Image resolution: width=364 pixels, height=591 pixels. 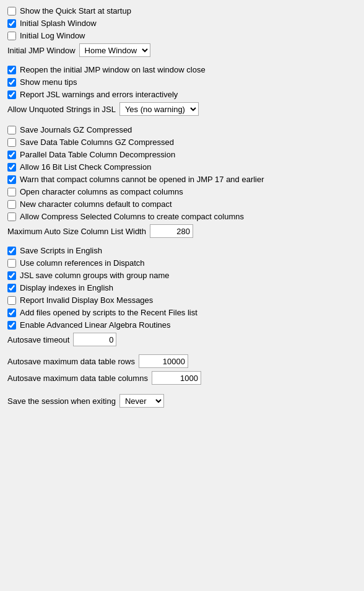 What do you see at coordinates (62, 401) in the screenshot?
I see `save-session-label: Save the session when exiting` at bounding box center [62, 401].